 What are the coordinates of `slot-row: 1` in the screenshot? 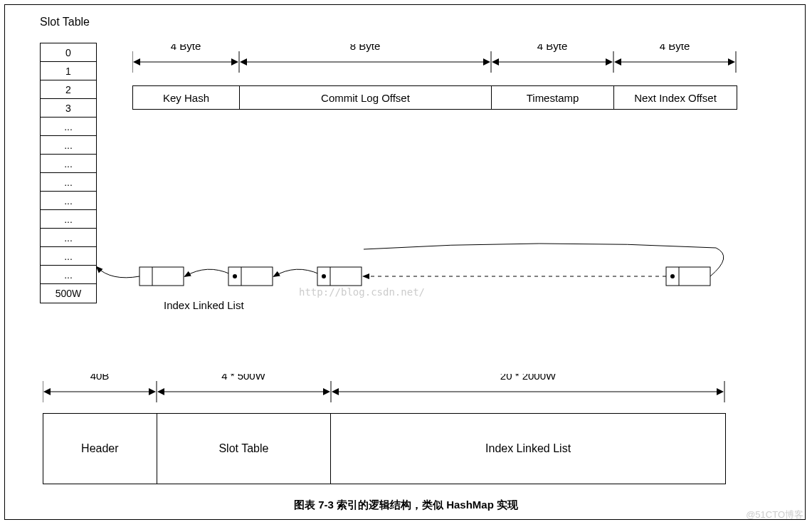 It's located at (68, 71).